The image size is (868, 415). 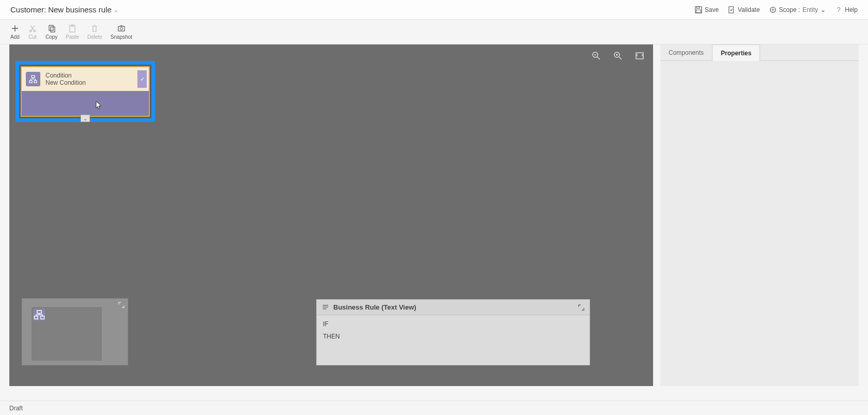 I want to click on cut-button: Cut, so click(x=33, y=32).